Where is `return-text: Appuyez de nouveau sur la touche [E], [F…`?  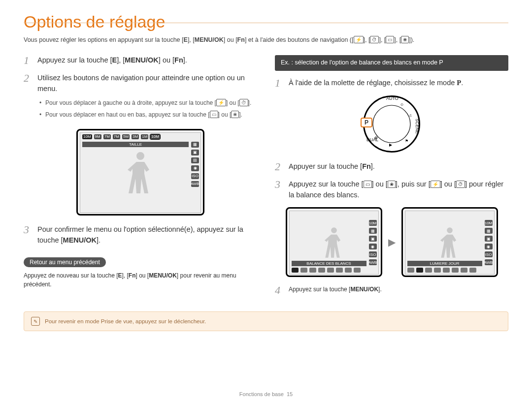
return-text: Appuyez de nouveau sur la touche [E], [F… is located at coordinates (140, 280).